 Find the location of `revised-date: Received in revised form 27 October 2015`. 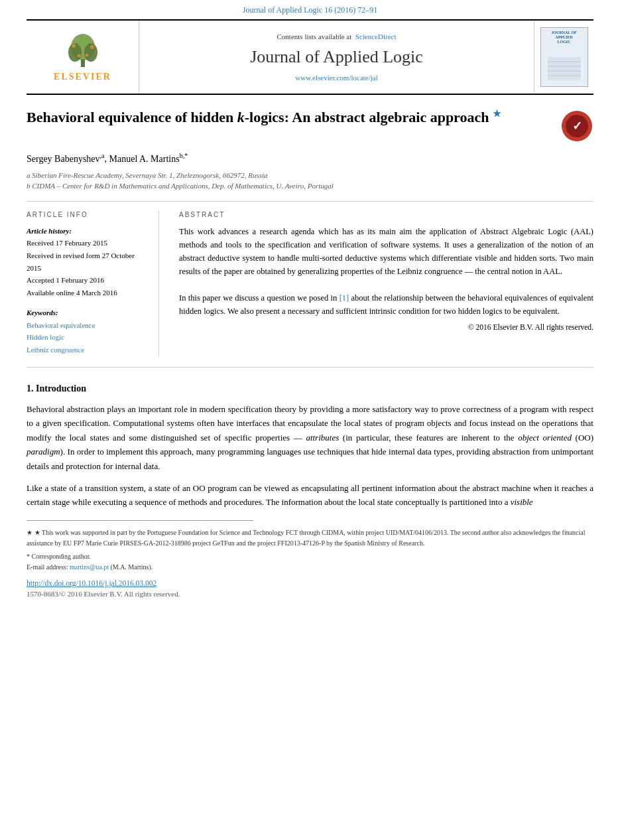

revised-date: Received in revised form 27 October 2015 is located at coordinates (88, 261).